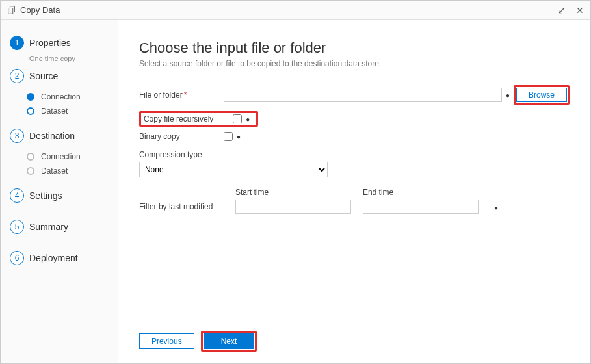 The height and width of the screenshot is (364, 591). Describe the element at coordinates (421, 201) in the screenshot. I see `end-time-col: End time` at that location.